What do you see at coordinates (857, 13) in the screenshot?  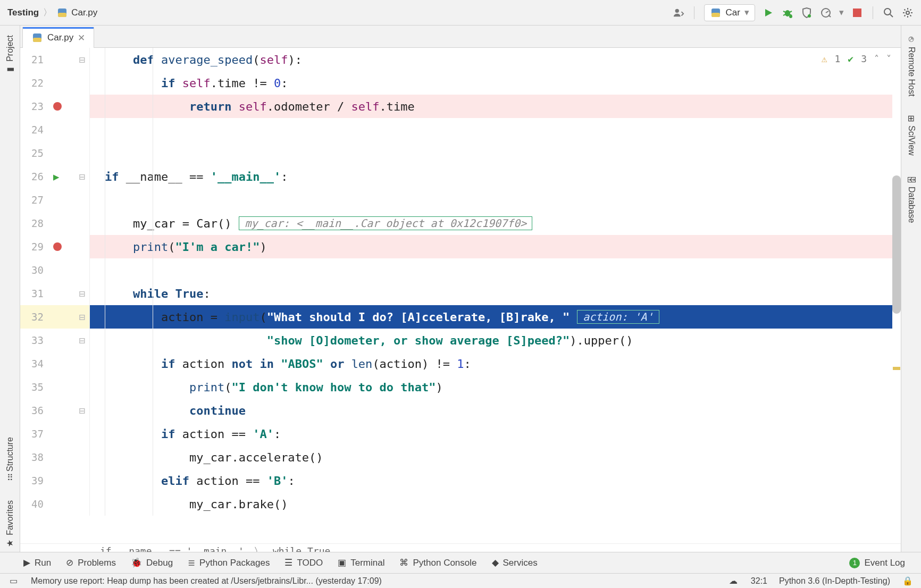 I see `stop-button` at bounding box center [857, 13].